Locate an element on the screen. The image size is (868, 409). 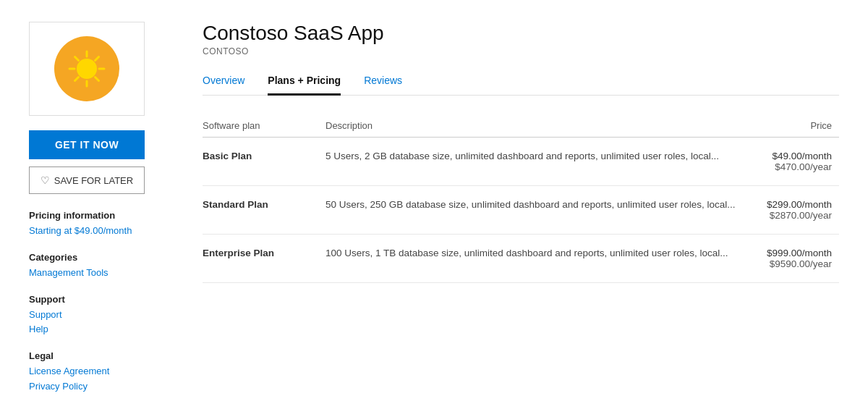
support-section: Support Support Help is located at coordinates (101, 316).